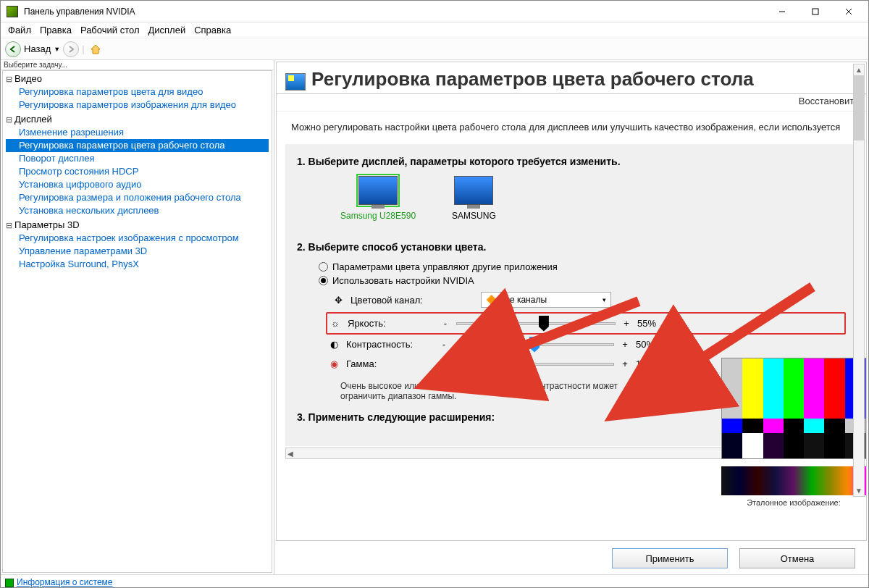 This screenshot has width=869, height=588. I want to click on step1-title: 1. Выберите дисплей, параметры которого …, so click(571, 161).